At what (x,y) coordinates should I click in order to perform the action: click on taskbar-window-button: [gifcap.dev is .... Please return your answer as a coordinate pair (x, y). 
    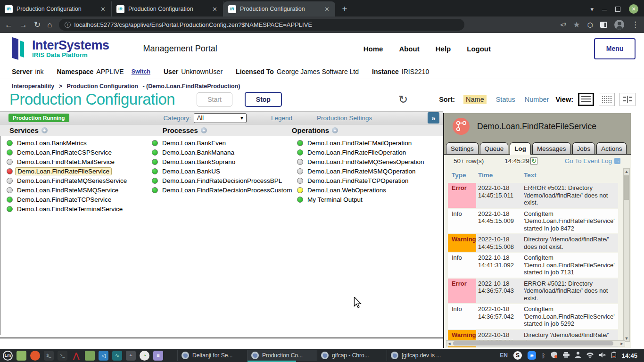
    Looking at the image, I should click on (421, 355).